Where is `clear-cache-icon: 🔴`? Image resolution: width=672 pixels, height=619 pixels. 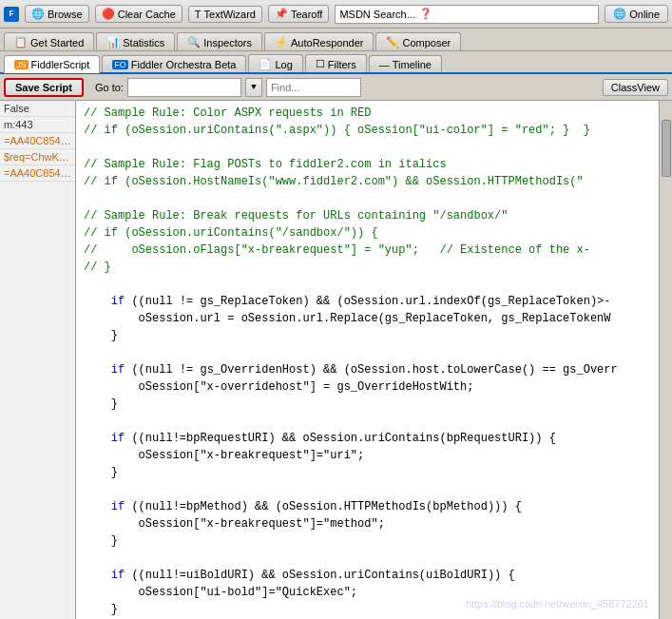 clear-cache-icon: 🔴 is located at coordinates (108, 13).